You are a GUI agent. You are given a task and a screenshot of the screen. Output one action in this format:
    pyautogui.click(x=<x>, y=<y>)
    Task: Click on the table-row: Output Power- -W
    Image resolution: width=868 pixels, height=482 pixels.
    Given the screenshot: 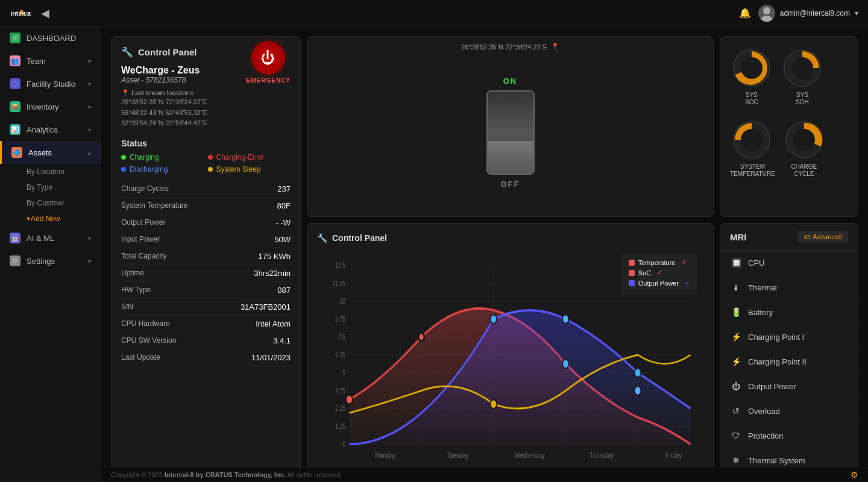 What is the action you would take?
    pyautogui.click(x=206, y=223)
    